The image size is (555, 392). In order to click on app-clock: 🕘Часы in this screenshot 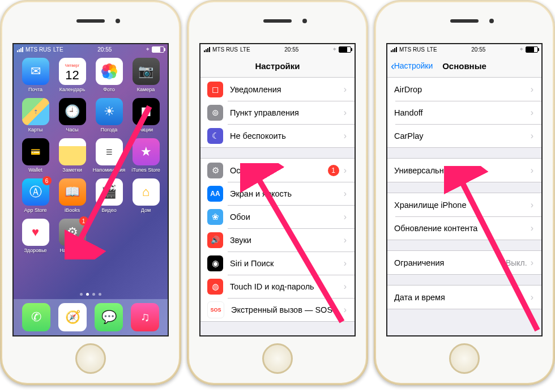, I will do `click(72, 116)`.